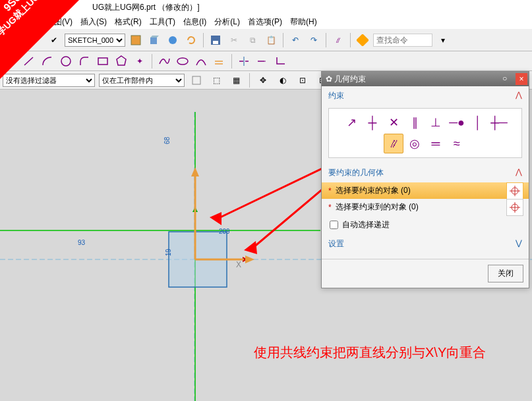 The height and width of the screenshot is (401, 532). I want to click on extend-icon, so click(262, 61).